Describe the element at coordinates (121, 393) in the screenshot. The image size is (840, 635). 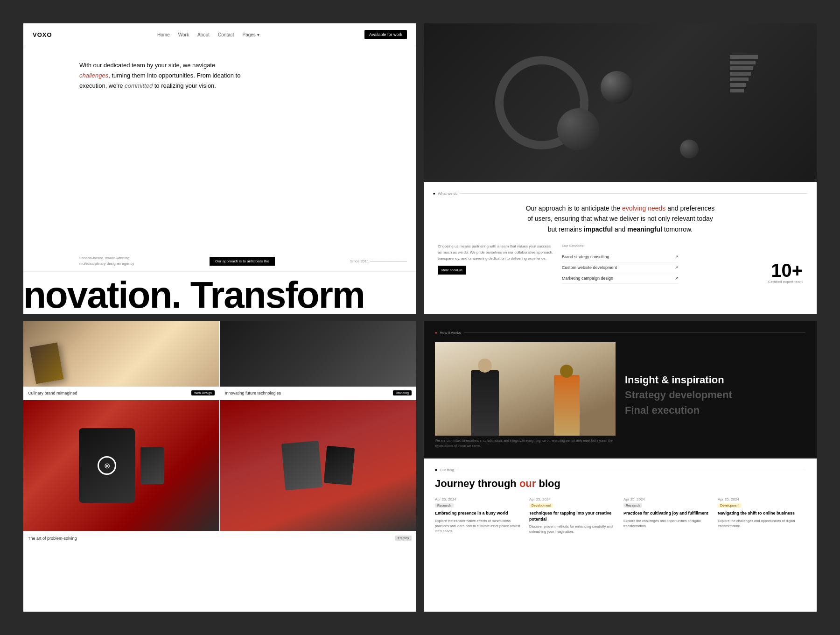
I see `culinary-caption: Culinary brand reimagined Web Design` at that location.